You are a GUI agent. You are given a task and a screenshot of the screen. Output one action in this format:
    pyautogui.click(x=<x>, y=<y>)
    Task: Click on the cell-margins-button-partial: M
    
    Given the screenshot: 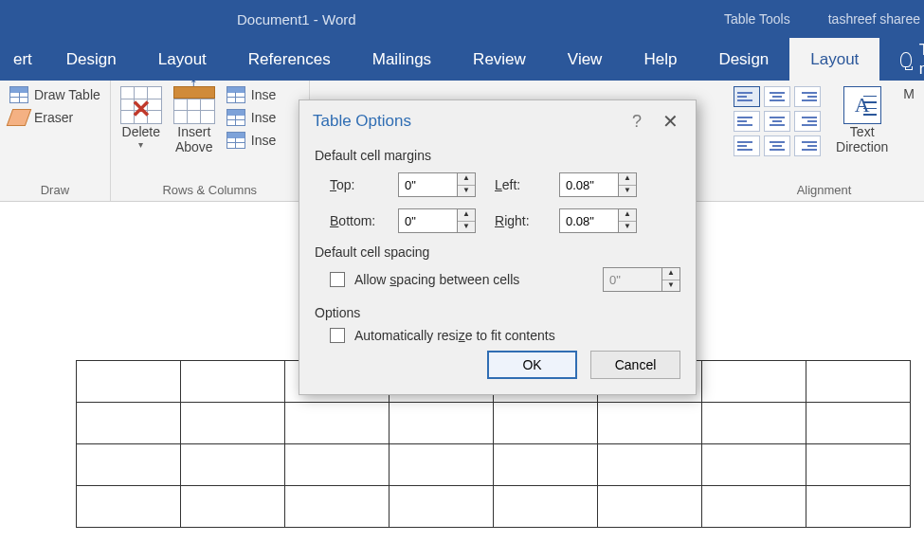 What is the action you would take?
    pyautogui.click(x=909, y=94)
    